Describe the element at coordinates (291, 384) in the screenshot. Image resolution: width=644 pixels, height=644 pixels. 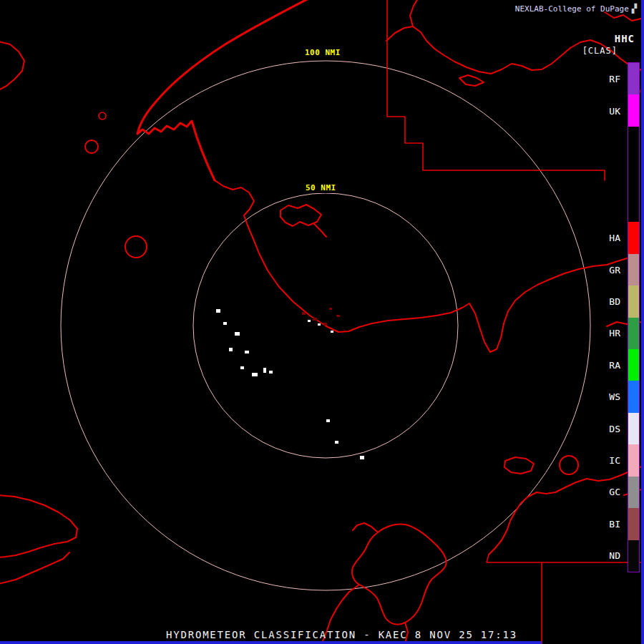
I see `radar-echoes` at that location.